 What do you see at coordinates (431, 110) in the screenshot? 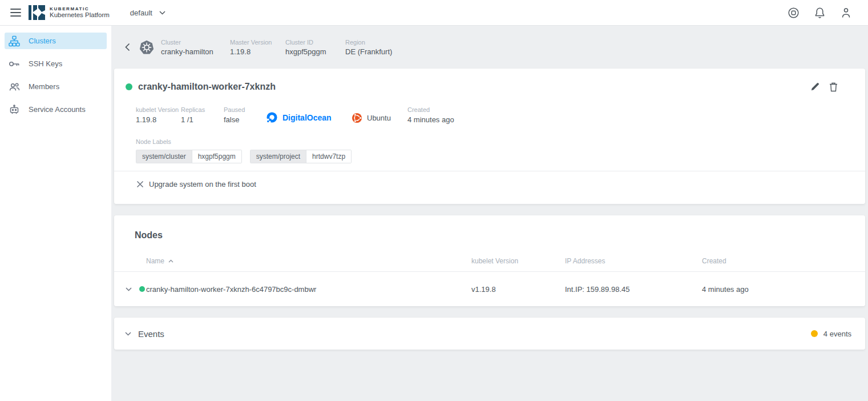
I see `field-label: Created` at bounding box center [431, 110].